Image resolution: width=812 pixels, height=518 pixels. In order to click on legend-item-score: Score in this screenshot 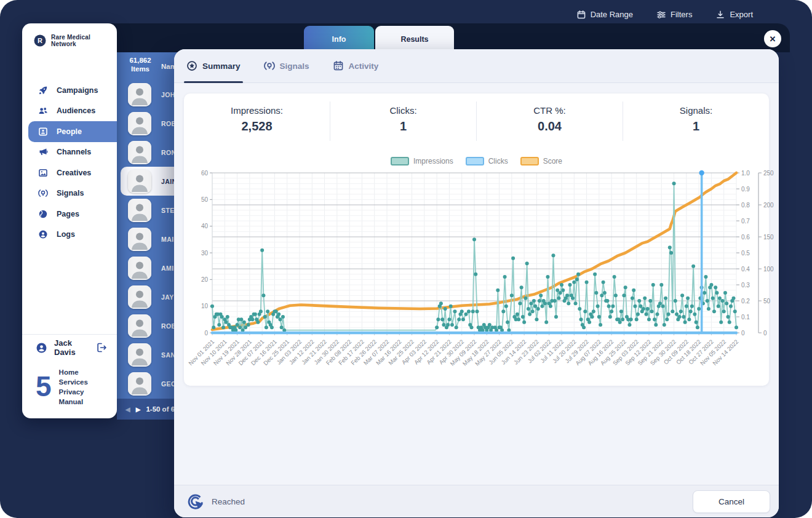, I will do `click(541, 161)`.